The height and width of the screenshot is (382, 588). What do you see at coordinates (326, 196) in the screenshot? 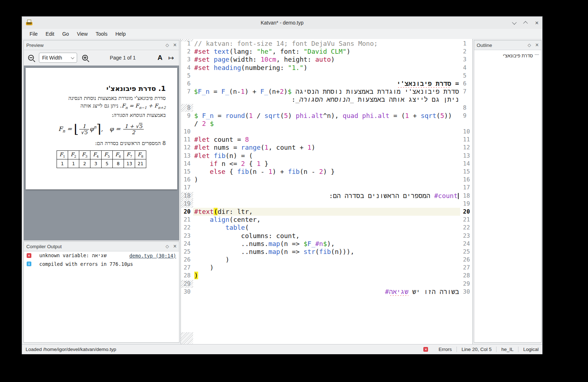
I see `code-line-18: 18#count המספרים הראשונים בסדרה הם:18` at bounding box center [326, 196].